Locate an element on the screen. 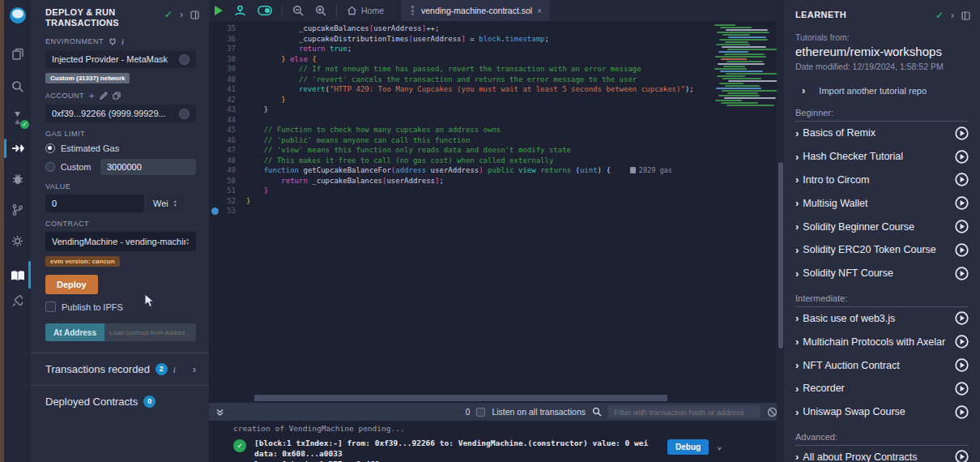 The height and width of the screenshot is (462, 980). import-repo-row: › Import another tutorial repo is located at coordinates (882, 86).